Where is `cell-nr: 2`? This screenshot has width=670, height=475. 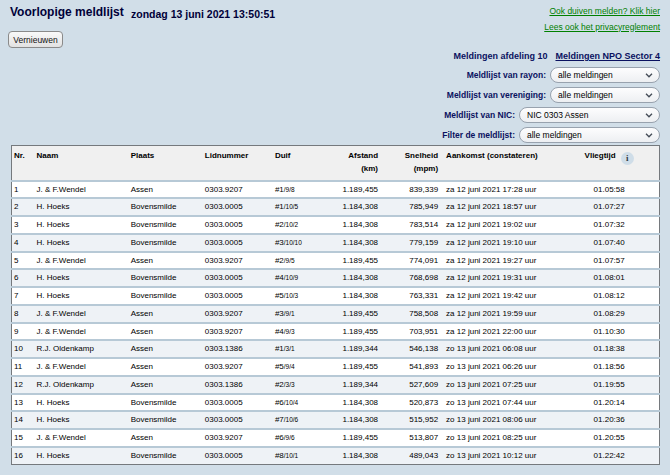
cell-nr: 2 is located at coordinates (24, 207).